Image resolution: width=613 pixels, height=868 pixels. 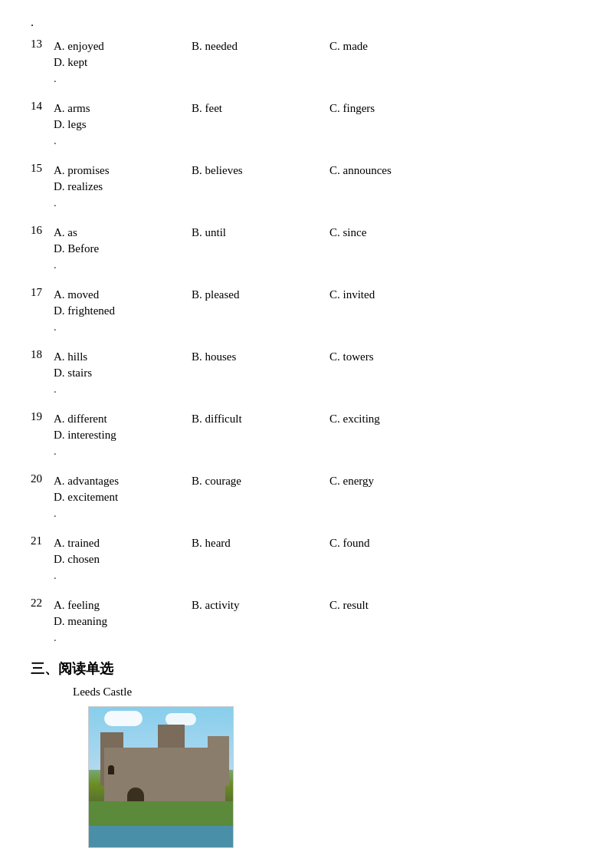 I want to click on option-18-1: A. hills, so click(x=123, y=357).